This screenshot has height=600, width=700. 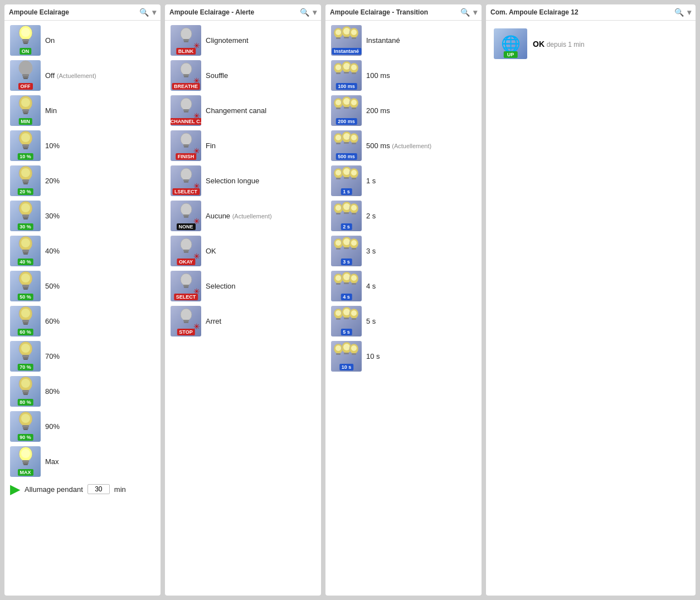 What do you see at coordinates (82, 216) in the screenshot?
I see `list-item: 30 % 30%` at bounding box center [82, 216].